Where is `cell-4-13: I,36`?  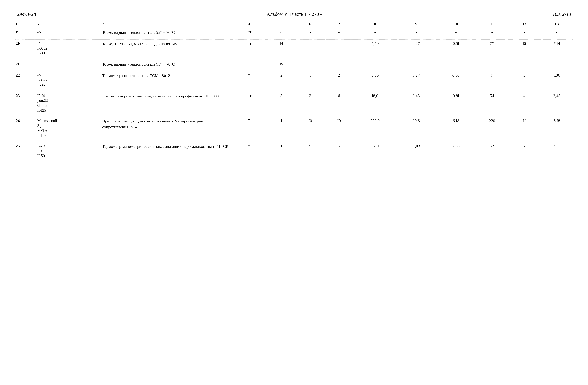 cell-4-13: I,36 is located at coordinates (557, 81).